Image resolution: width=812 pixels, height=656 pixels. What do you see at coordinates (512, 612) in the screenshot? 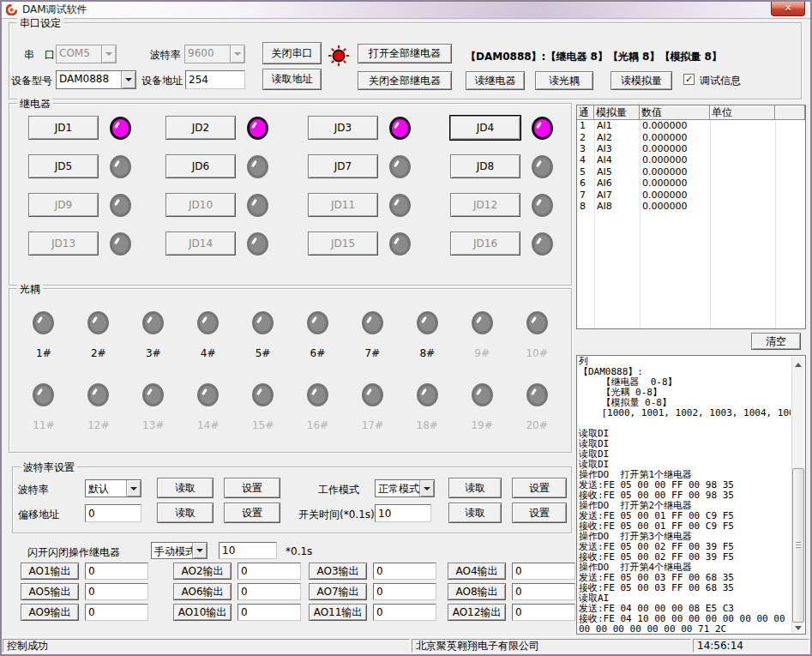
I see `ao-cell: AO12输出` at bounding box center [512, 612].